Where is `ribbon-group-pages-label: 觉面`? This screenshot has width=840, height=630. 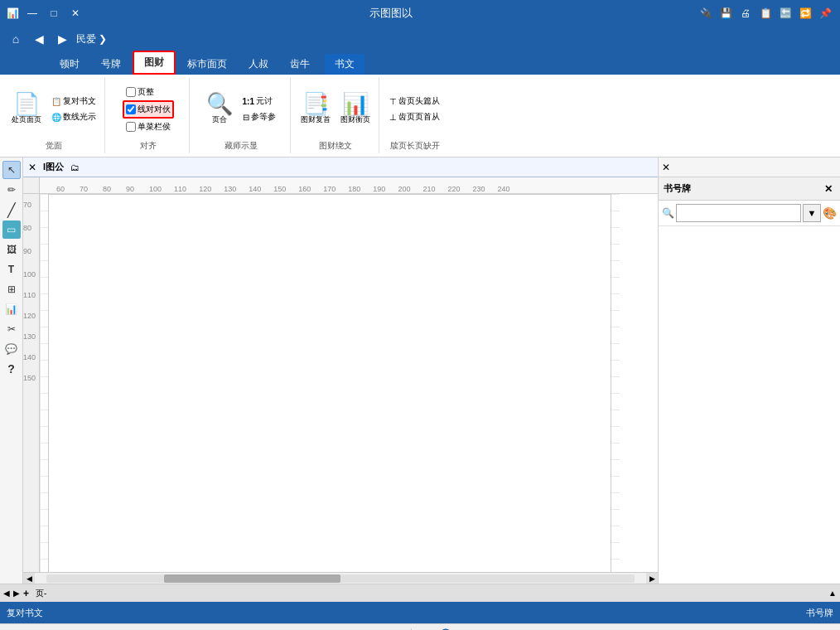
ribbon-group-pages-label: 觉面 is located at coordinates (54, 146).